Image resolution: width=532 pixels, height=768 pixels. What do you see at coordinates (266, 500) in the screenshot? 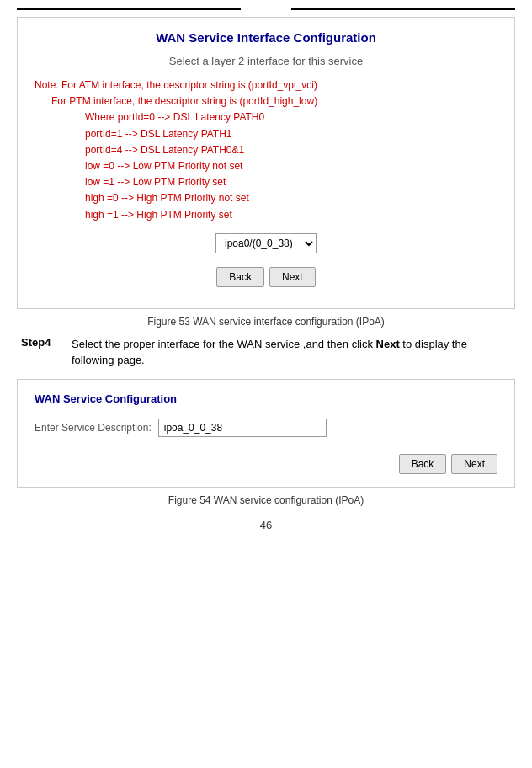
I see `figure54-caption: Figure 54 WAN service configuration (IPo…` at bounding box center [266, 500].